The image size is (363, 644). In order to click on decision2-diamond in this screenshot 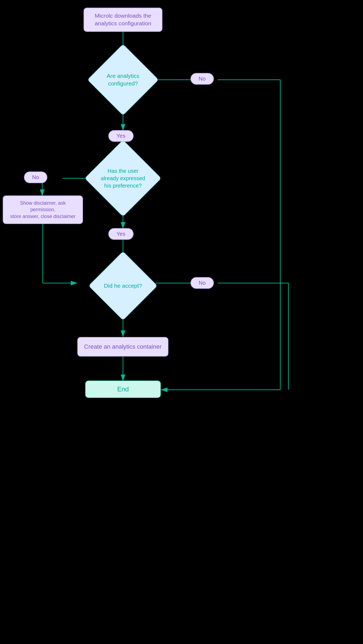, I will do `click(123, 179)`.